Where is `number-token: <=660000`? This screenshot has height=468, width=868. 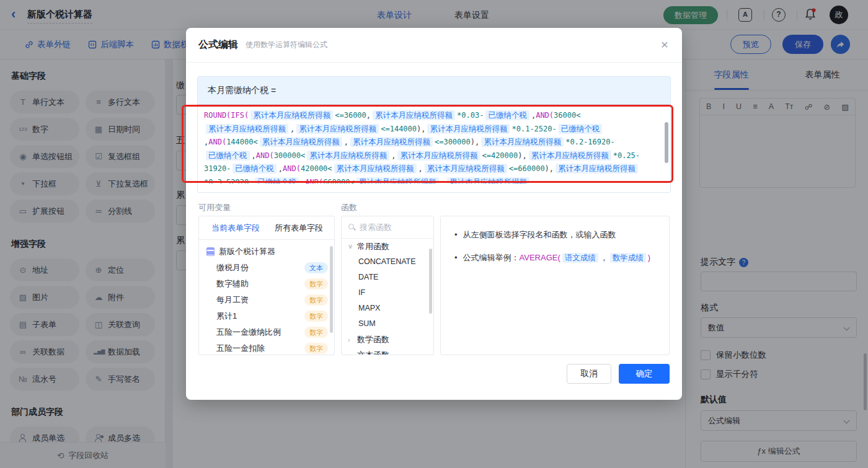
number-token: <=660000 is located at coordinates (527, 169).